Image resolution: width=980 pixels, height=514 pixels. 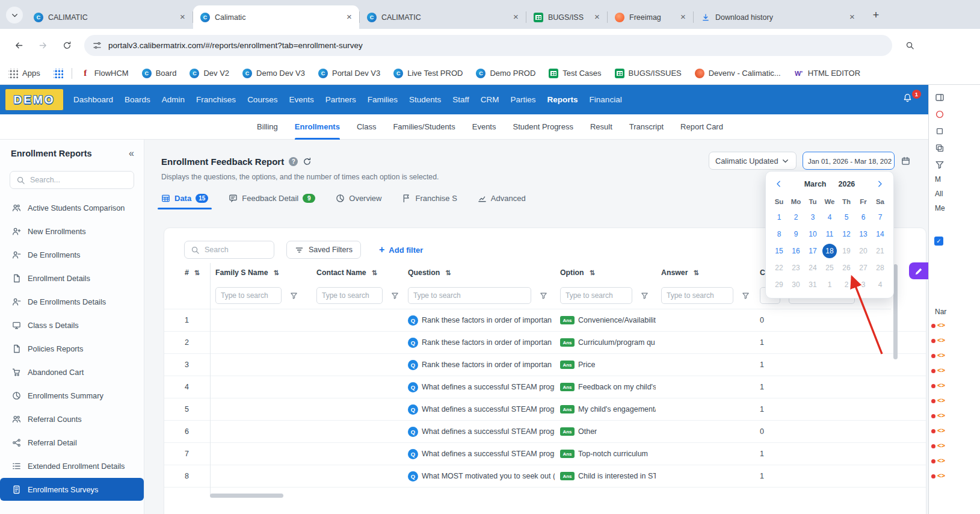 What do you see at coordinates (401, 250) in the screenshot?
I see `add-filter-button: + Add filter` at bounding box center [401, 250].